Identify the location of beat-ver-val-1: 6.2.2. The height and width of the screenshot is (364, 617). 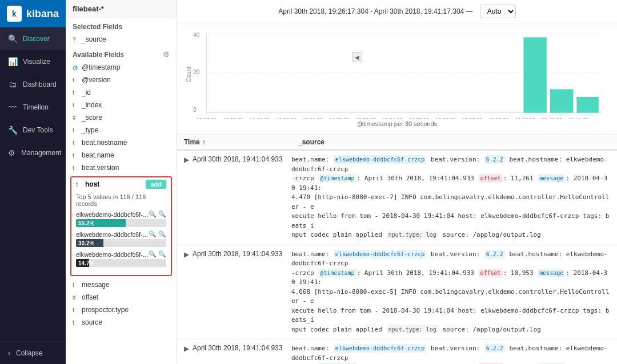
(495, 160).